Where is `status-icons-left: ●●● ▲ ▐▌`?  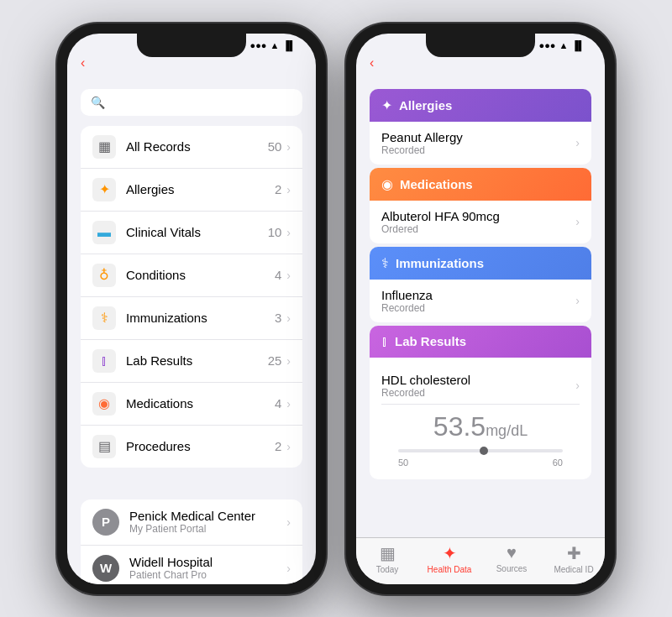 status-icons-left: ●●● ▲ ▐▌ is located at coordinates (273, 45).